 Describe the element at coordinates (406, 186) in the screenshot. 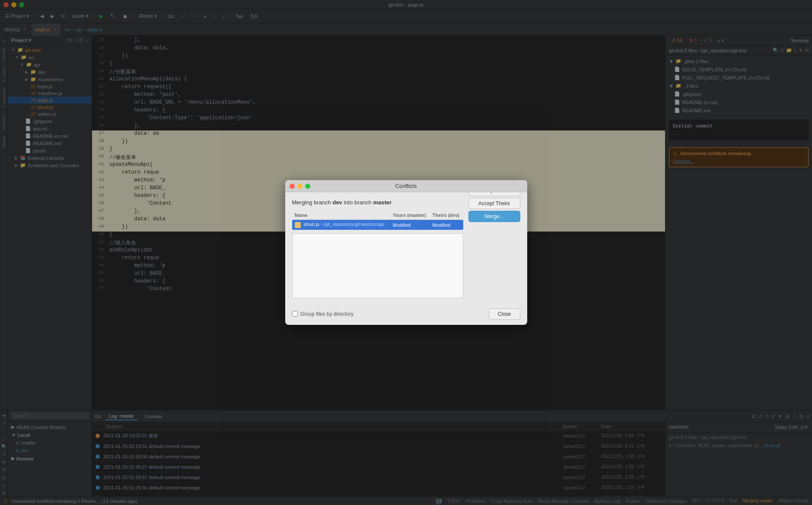

I see `modal-title: Conflicts` at that location.